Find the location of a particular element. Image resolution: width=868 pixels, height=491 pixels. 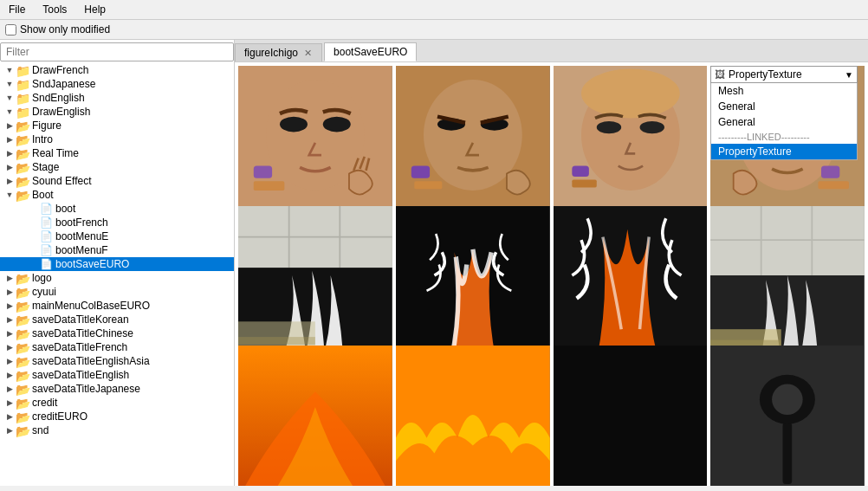

sidebar-item-label: saveDataTitleKorean is located at coordinates (81, 320).